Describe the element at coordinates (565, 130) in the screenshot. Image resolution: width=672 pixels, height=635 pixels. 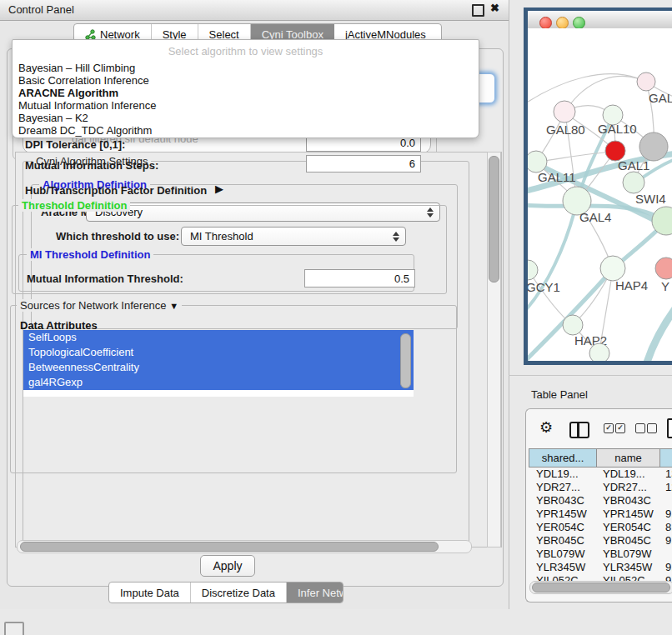
I see `node-label: GAL80` at that location.